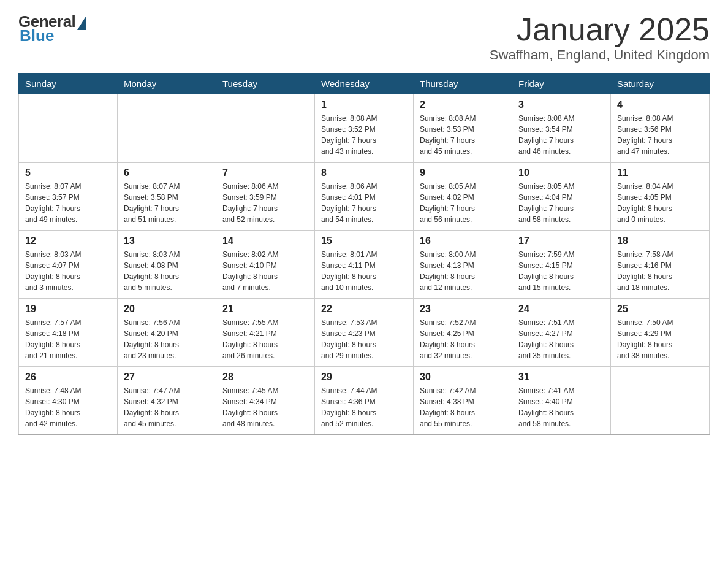 This screenshot has width=728, height=563. I want to click on calendar-week-1: 1Sunrise: 8:08 AMSunset: 3:52 PMDaylight…, so click(364, 129).